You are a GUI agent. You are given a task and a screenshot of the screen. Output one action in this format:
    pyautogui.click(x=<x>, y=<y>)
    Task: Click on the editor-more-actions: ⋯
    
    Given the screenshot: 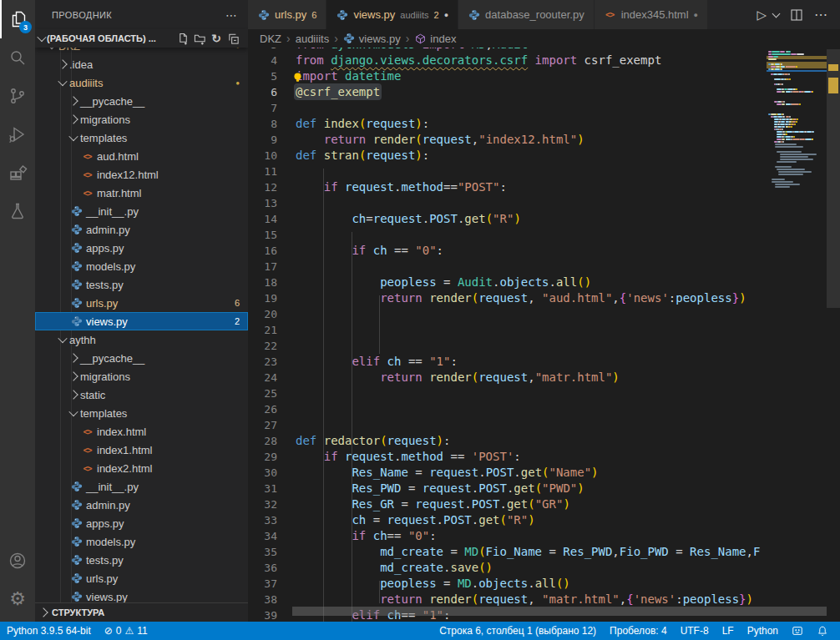 What is the action you would take?
    pyautogui.click(x=822, y=15)
    